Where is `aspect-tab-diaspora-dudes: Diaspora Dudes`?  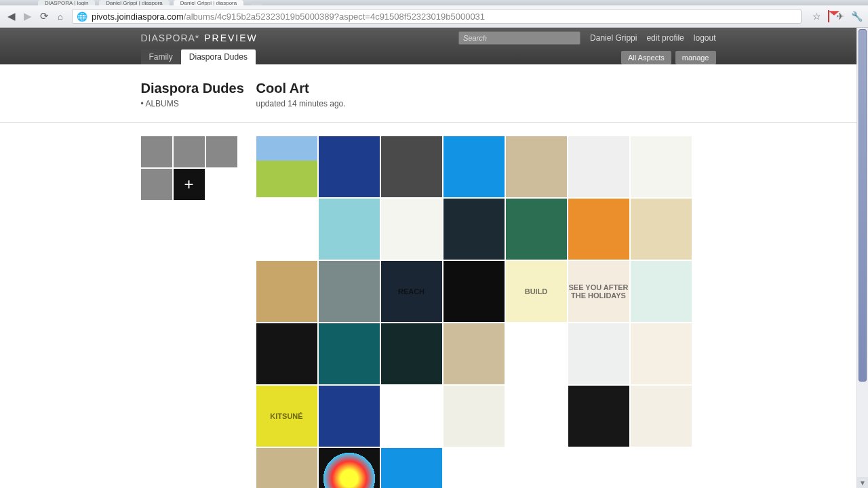
aspect-tab-diaspora-dudes: Diaspora Dudes is located at coordinates (218, 57).